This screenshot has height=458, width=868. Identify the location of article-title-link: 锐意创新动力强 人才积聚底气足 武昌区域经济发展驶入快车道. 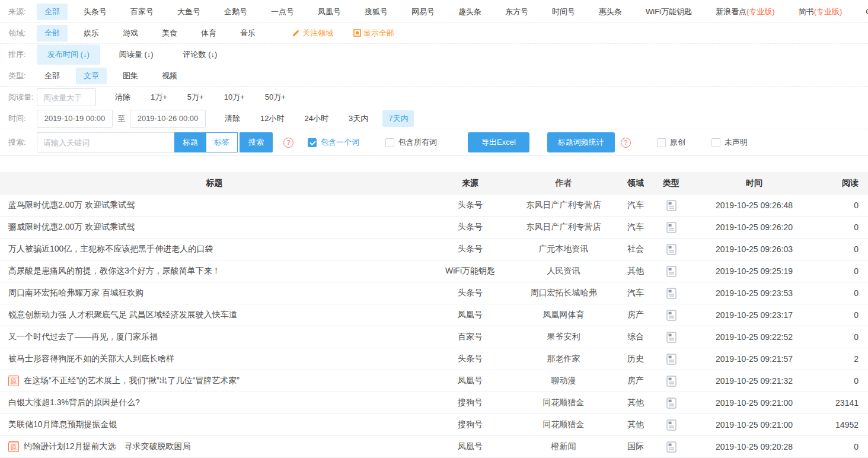
(123, 315).